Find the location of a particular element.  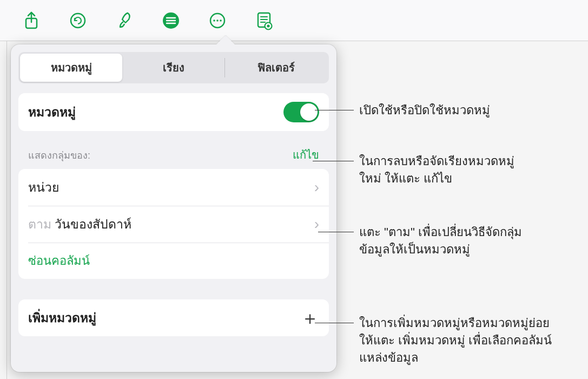

undo-button is located at coordinates (78, 21).